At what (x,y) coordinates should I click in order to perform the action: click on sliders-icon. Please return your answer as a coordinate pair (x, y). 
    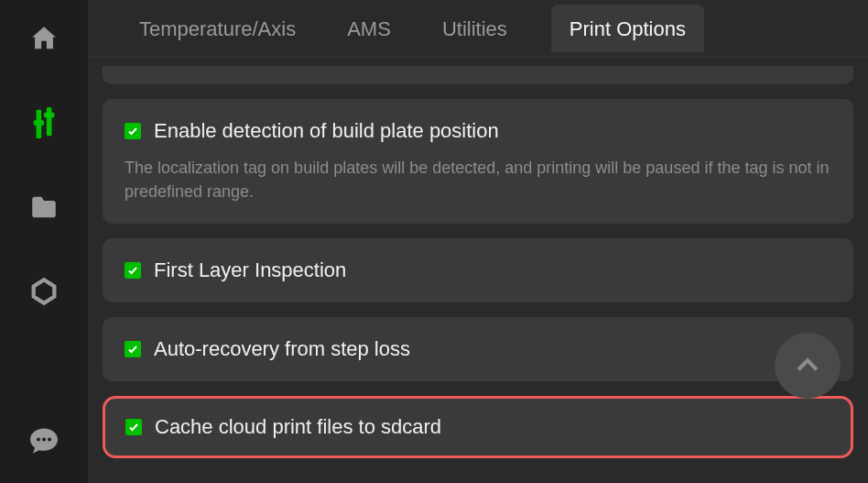
    Looking at the image, I should click on (44, 123).